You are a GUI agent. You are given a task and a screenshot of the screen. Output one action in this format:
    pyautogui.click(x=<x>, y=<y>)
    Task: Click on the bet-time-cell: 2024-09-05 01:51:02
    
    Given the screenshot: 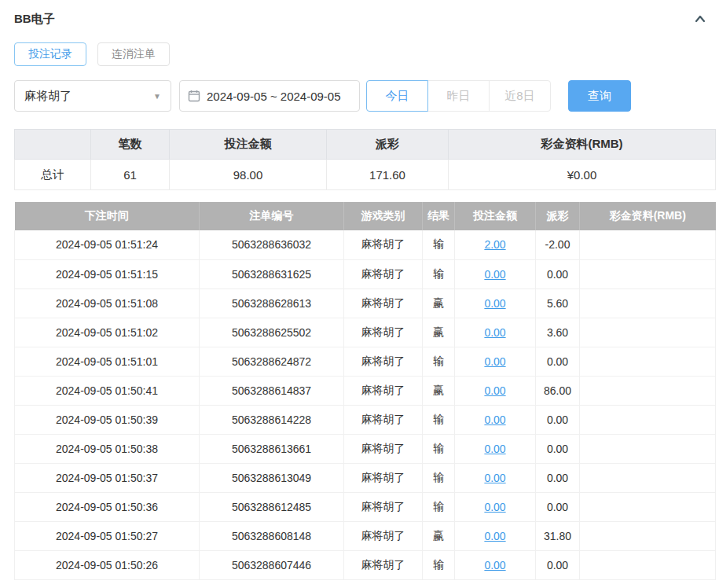 What is the action you would take?
    pyautogui.click(x=107, y=332)
    